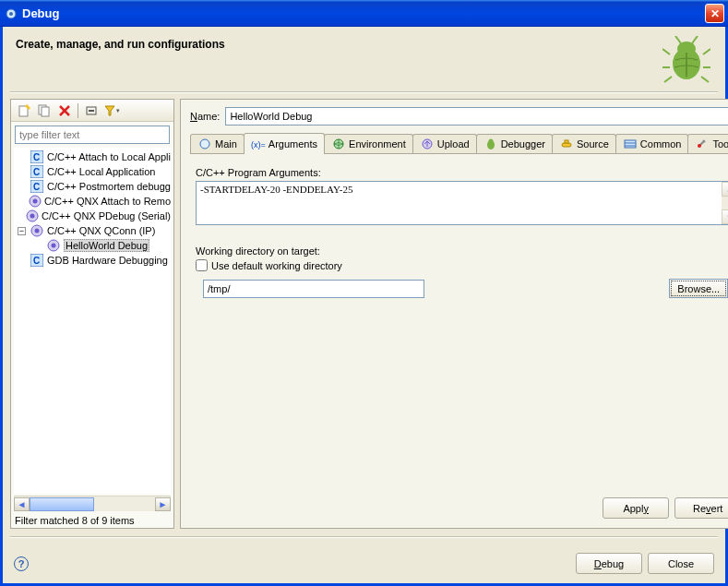 The image size is (728, 586). What do you see at coordinates (92, 186) in the screenshot?
I see `tree-item: C C/C++ Postmortem debugg` at bounding box center [92, 186].